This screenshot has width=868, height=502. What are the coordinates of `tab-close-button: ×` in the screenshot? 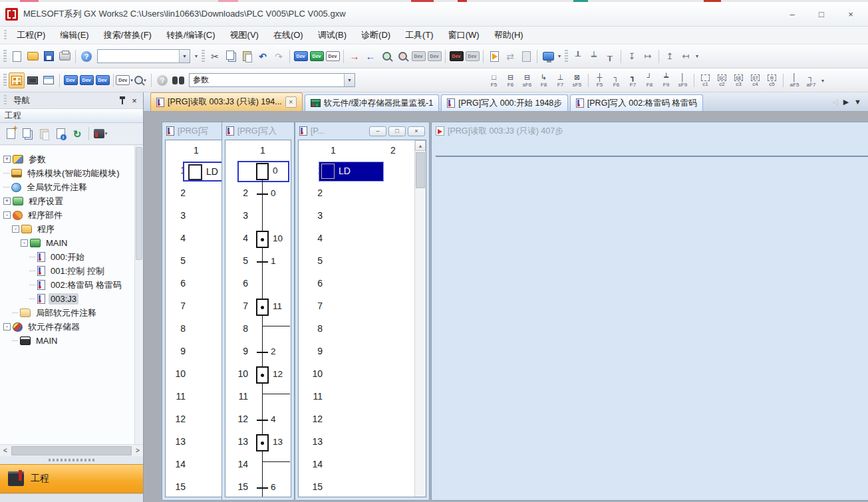 It's located at (291, 102).